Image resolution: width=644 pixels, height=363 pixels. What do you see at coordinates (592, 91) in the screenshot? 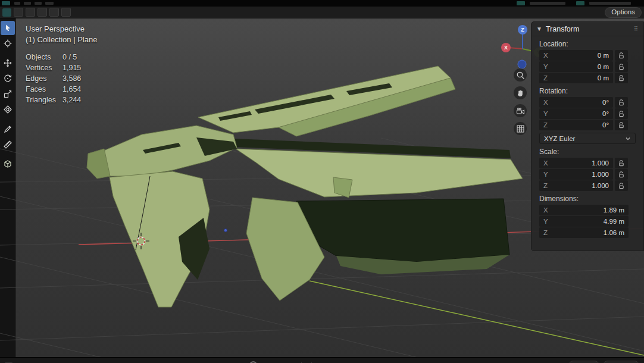
I see `rotation-section-label: Rotation:` at bounding box center [592, 91].